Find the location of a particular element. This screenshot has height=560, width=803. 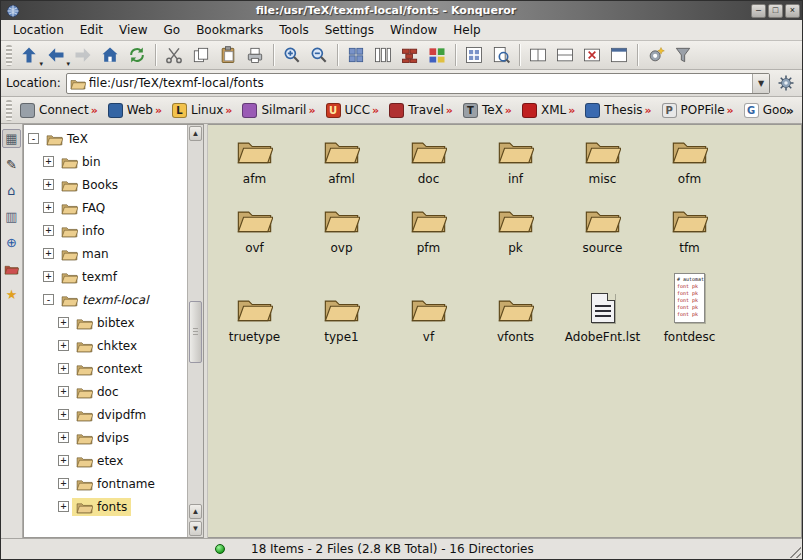

new-window-button is located at coordinates (619, 56).